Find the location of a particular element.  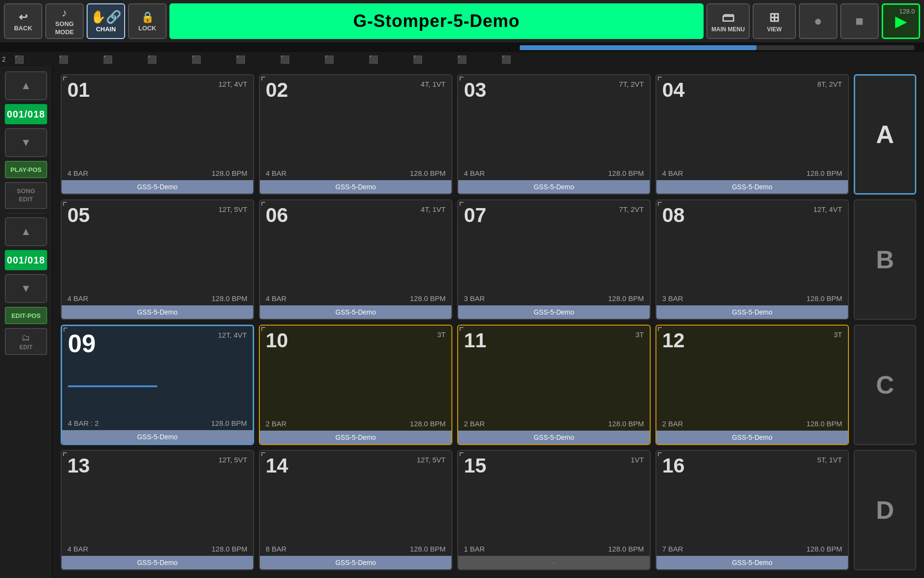

song-icon: ♪ is located at coordinates (64, 13).